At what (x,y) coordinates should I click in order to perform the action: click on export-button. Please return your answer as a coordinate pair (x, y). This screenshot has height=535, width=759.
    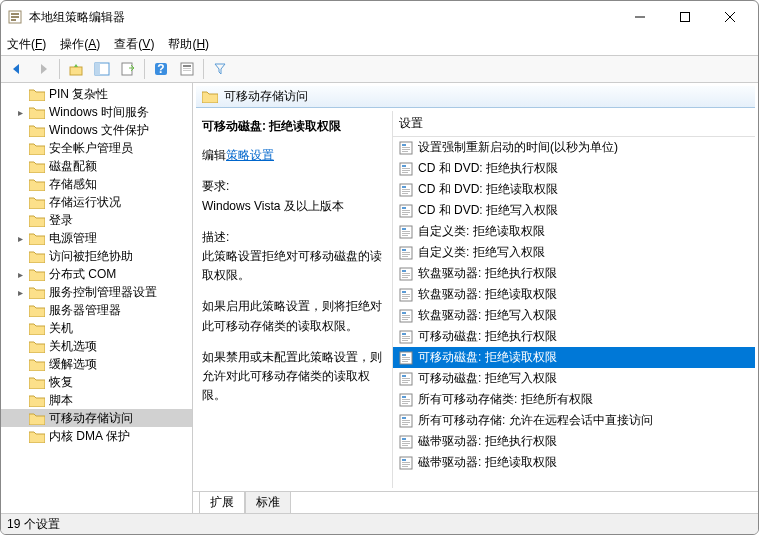
    Looking at the image, I should click on (128, 69).